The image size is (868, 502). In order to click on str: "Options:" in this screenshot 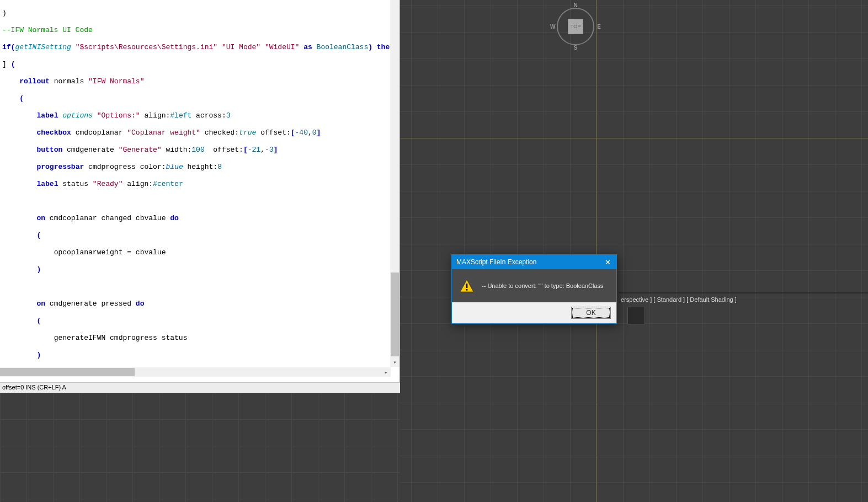, I will do `click(119, 116)`.